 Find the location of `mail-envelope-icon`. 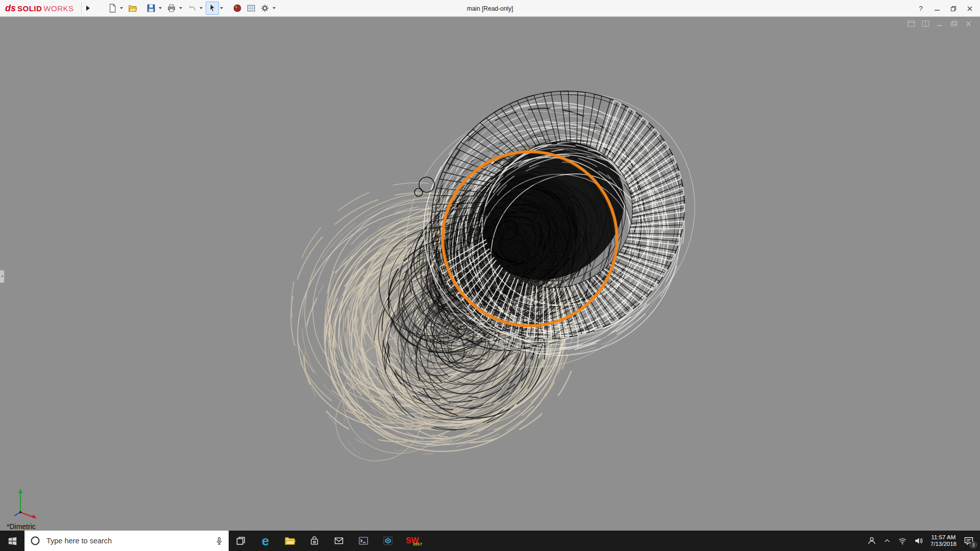

mail-envelope-icon is located at coordinates (339, 541).